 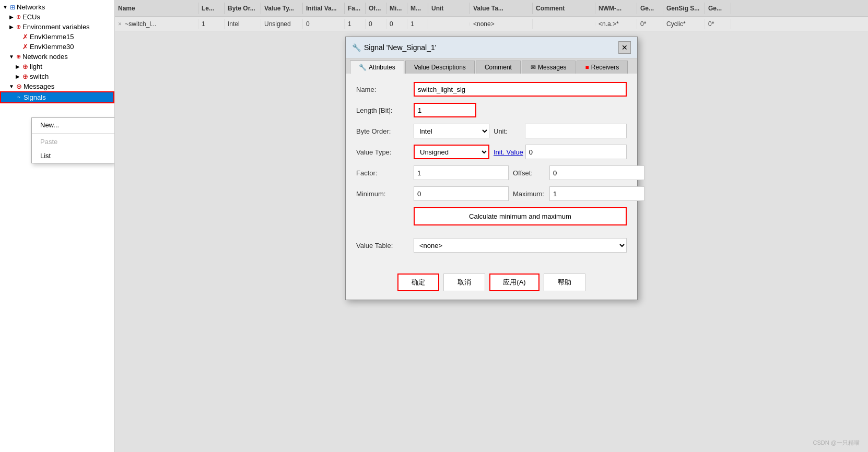 I want to click on dialog-footer: 确定 取消 应用(A) 帮助, so click(x=491, y=283).